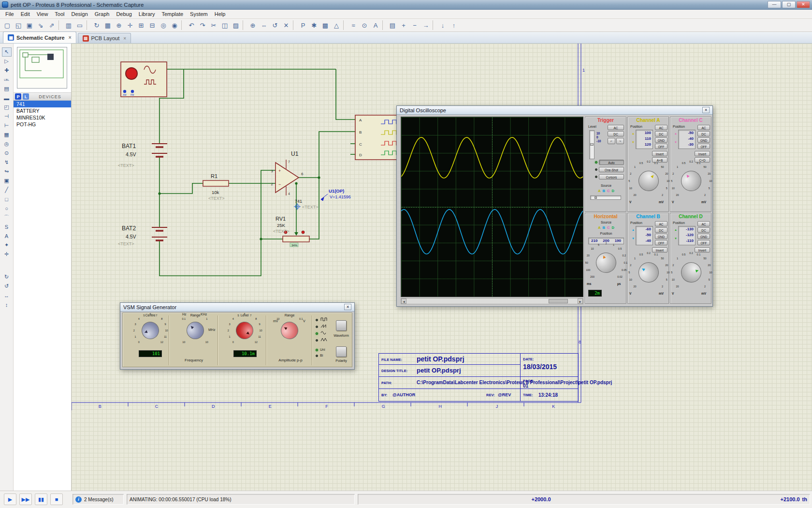  I want to click on channel-a-off-button: OFF, so click(661, 146).